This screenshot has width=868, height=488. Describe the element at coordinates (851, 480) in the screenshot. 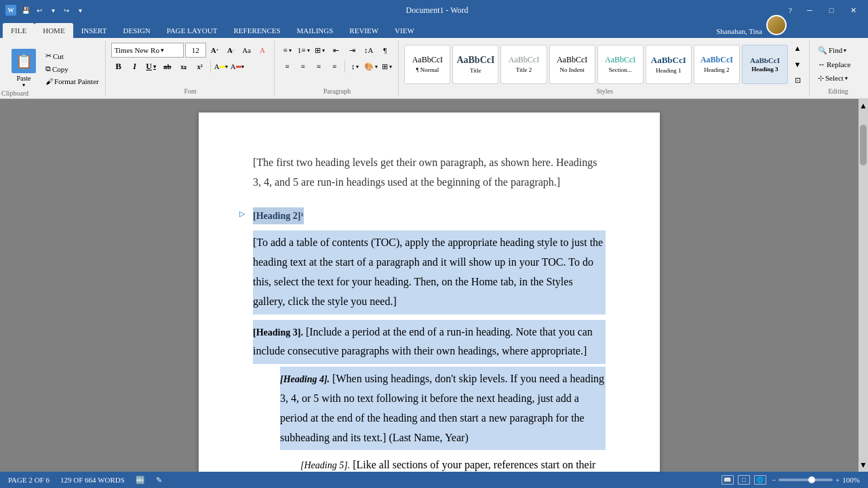

I see `zoom-level: 100%` at that location.